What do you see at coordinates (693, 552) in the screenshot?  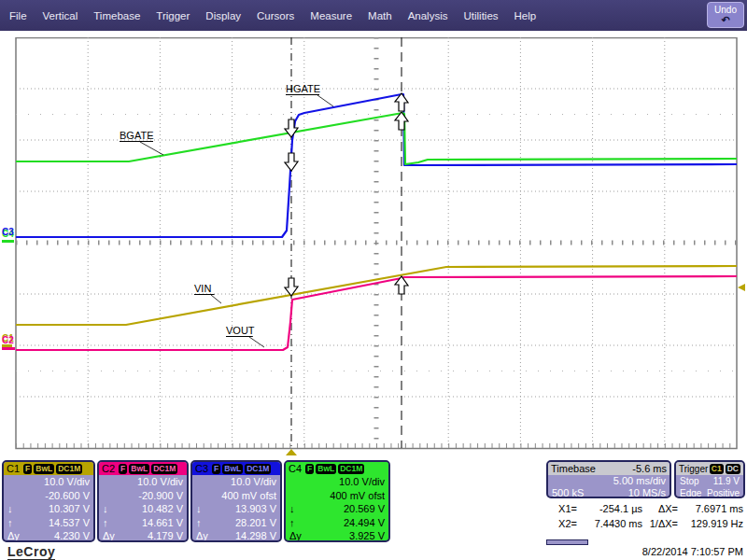 I see `datetime-display: 8/22/2014 7:10:57 PM` at bounding box center [693, 552].